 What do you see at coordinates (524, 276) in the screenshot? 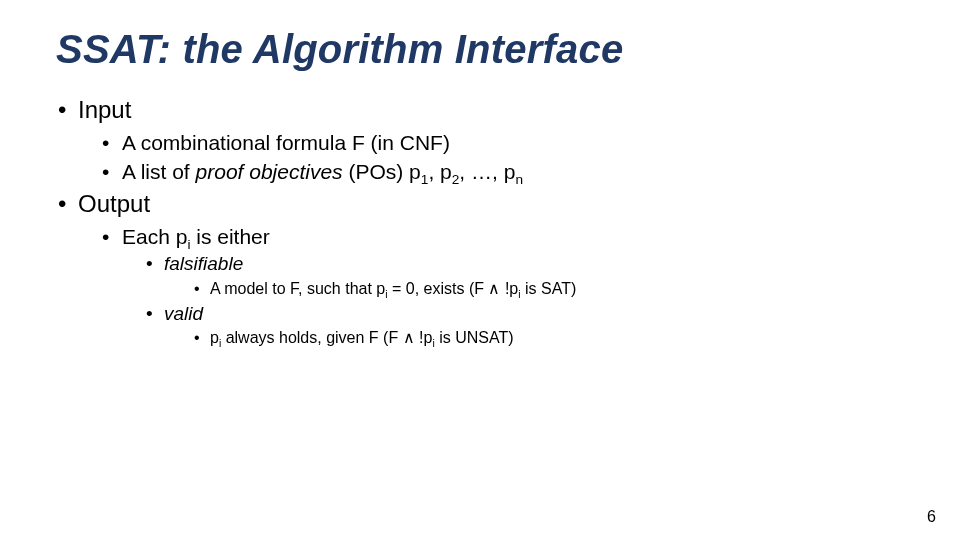
I see `falsifiable-item: falsifiable A model to F, such that pi =…` at bounding box center [524, 276].